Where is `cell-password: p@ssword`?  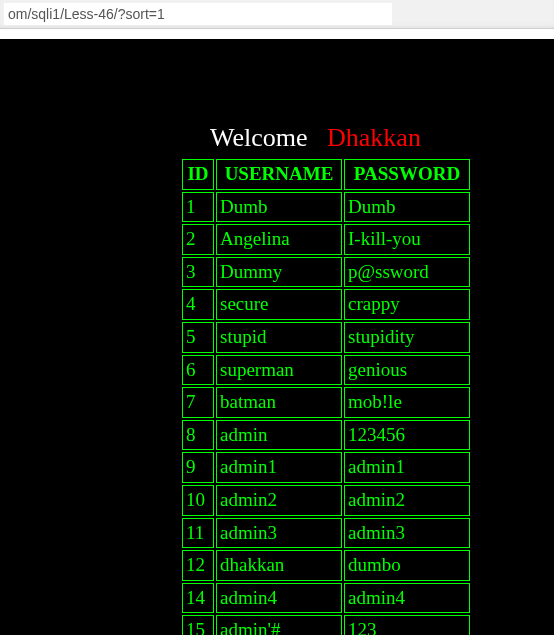 cell-password: p@ssword is located at coordinates (407, 272).